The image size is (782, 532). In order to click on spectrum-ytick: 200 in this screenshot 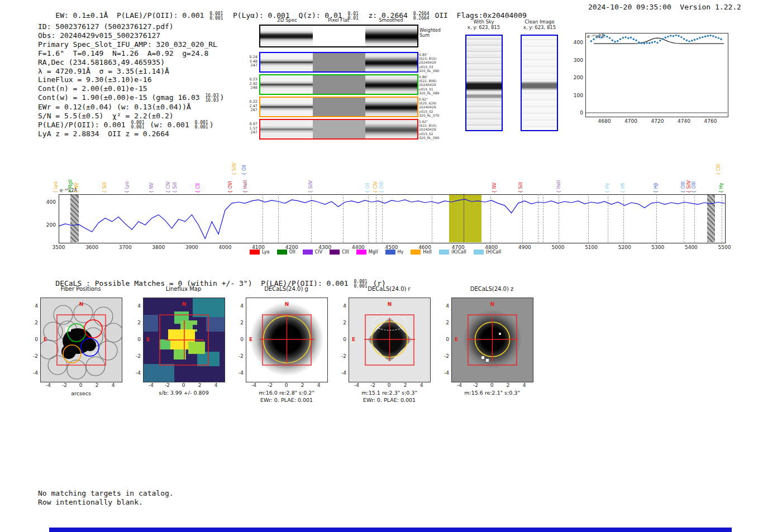, I will do `click(49, 225)`.